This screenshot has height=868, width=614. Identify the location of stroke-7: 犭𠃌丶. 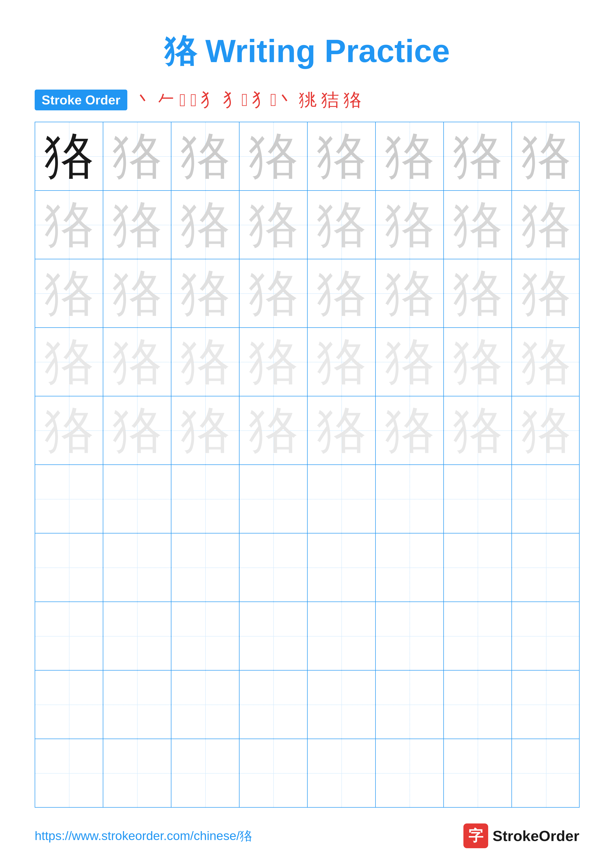
(273, 100).